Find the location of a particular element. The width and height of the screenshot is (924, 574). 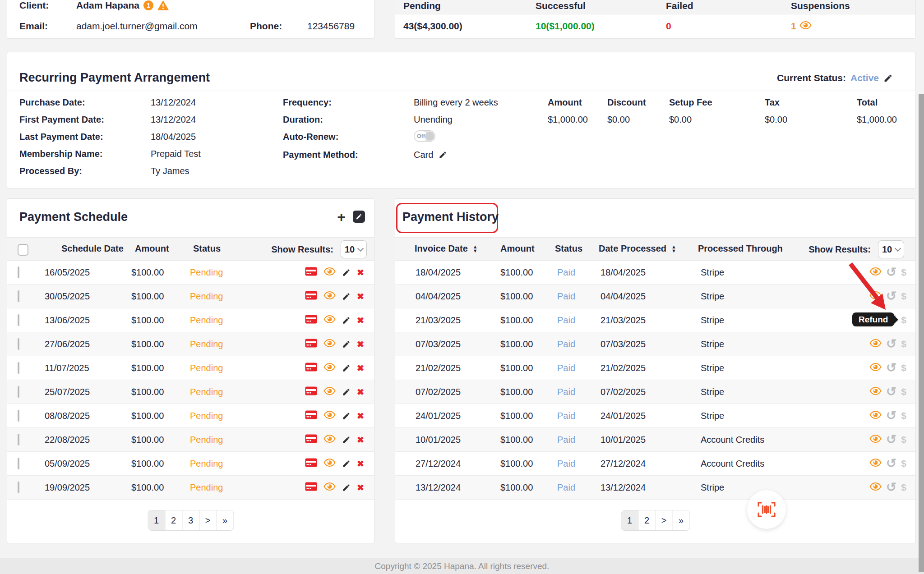

scrollbar-thumb is located at coordinates (921, 333).